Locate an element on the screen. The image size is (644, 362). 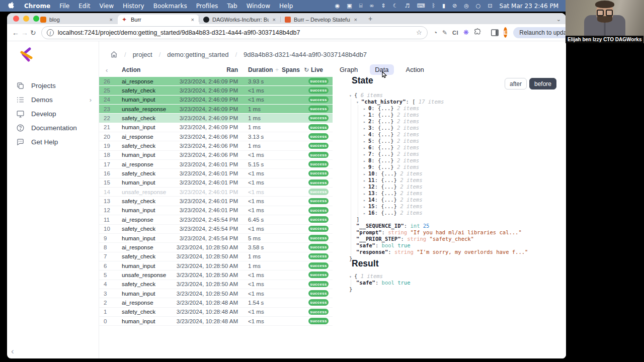
table-row: 5unsafe_response3/23/2024, 10:28:50 AM<1… is located at coordinates (216, 275).